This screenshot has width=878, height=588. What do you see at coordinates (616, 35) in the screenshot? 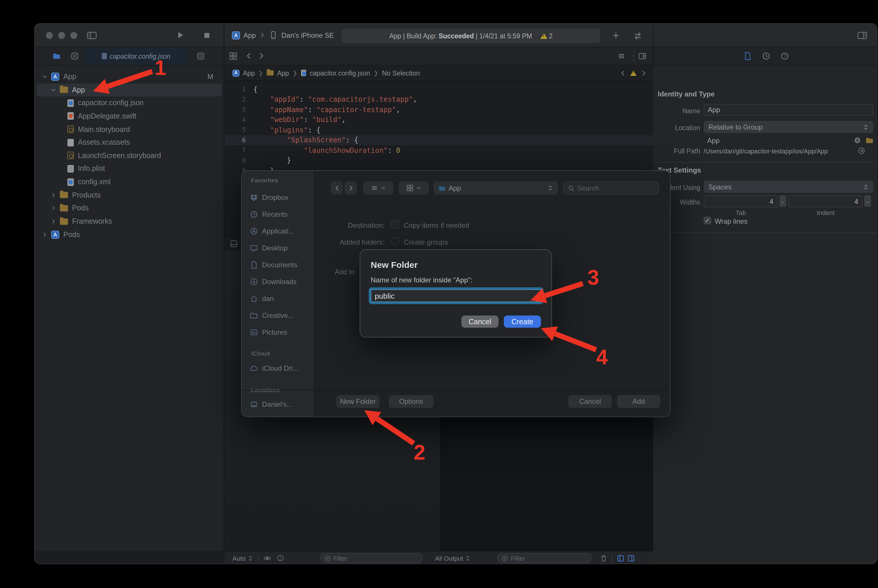
I see `library-plus-icon` at bounding box center [616, 35].